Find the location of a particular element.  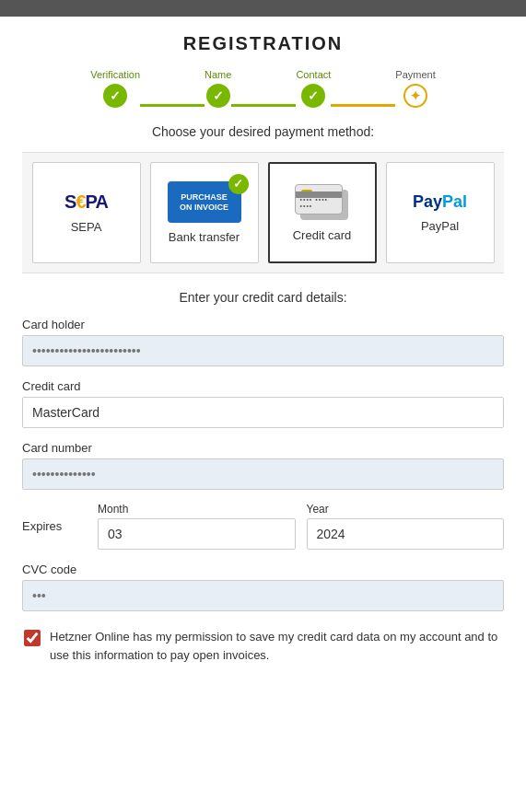

poi-check-icon: ✓ is located at coordinates (239, 184).